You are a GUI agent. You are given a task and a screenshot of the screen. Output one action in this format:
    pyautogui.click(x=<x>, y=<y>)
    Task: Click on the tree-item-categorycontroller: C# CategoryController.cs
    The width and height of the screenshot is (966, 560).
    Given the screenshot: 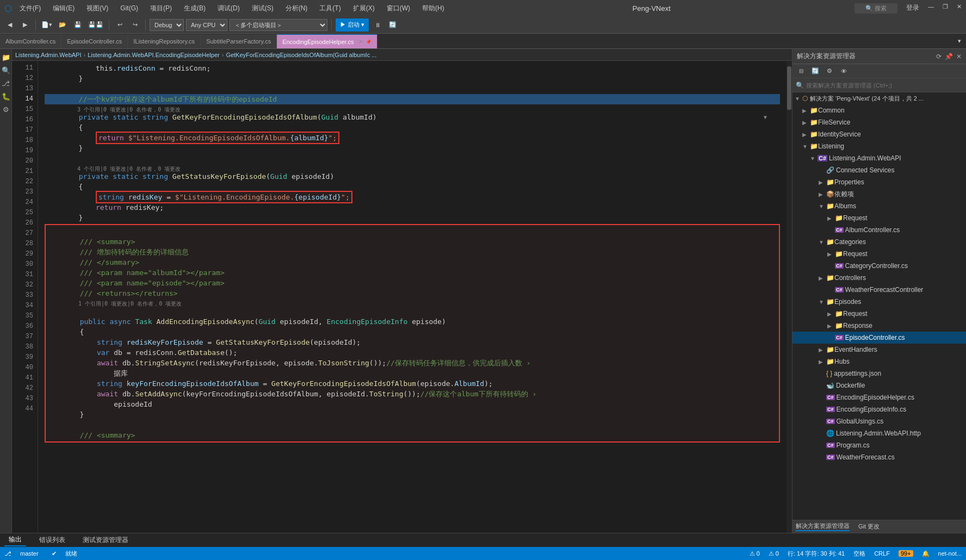 What is the action you would take?
    pyautogui.click(x=879, y=266)
    